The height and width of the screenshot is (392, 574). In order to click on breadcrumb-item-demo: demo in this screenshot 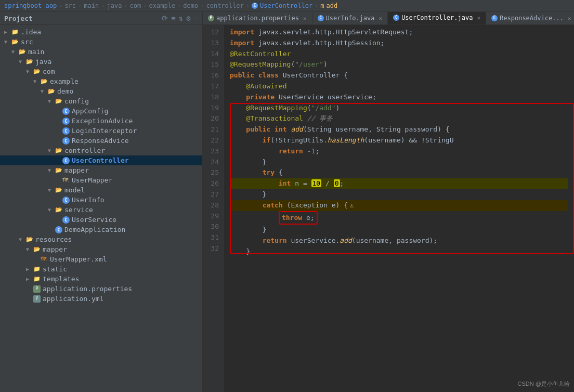, I will do `click(190, 6)`.